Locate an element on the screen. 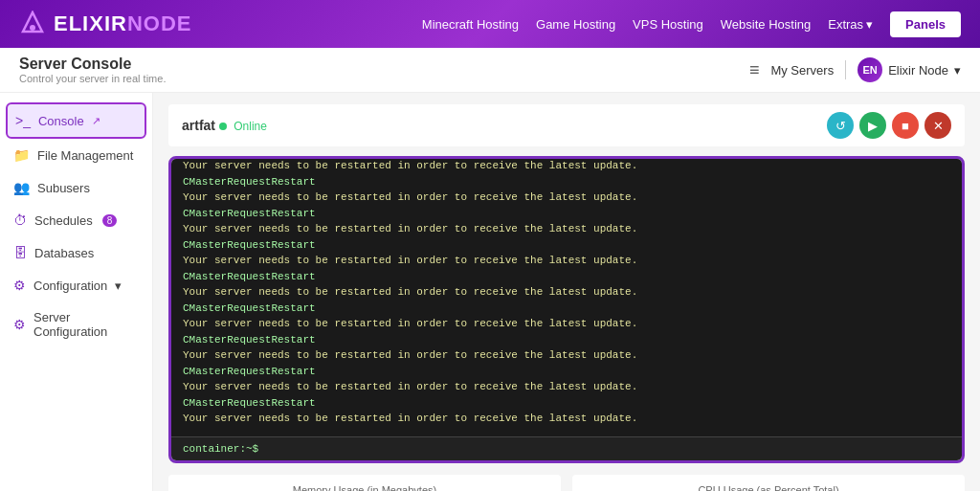  sidebar-item-databases: 🗄 Databases is located at coordinates (77, 253).